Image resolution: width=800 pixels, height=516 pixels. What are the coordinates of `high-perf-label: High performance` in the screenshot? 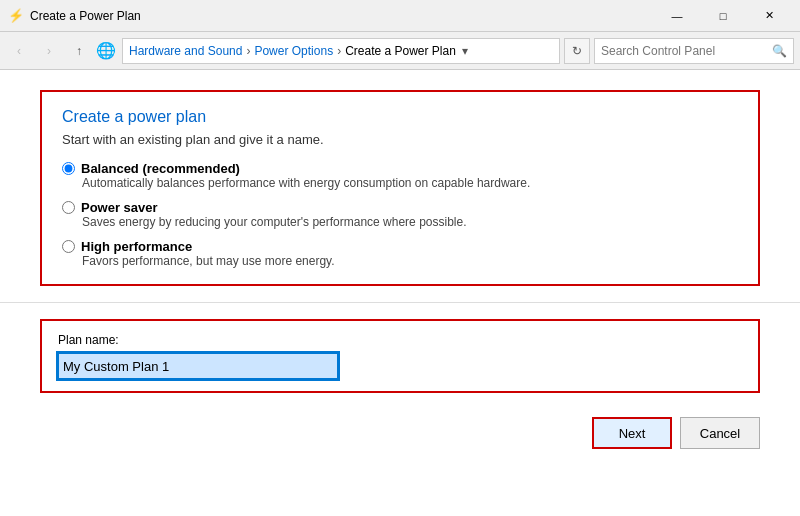 It's located at (400, 246).